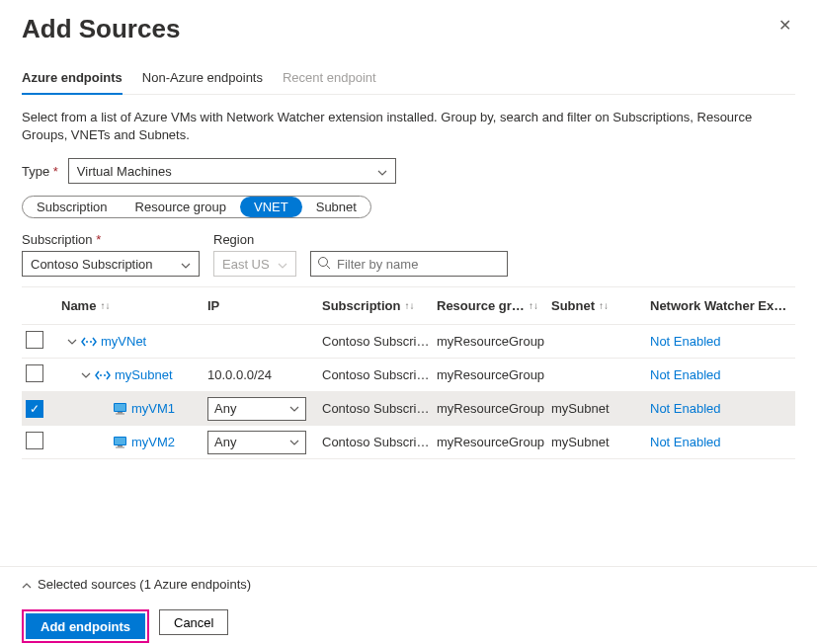 This screenshot has width=817, height=644. I want to click on search-input, so click(416, 265).